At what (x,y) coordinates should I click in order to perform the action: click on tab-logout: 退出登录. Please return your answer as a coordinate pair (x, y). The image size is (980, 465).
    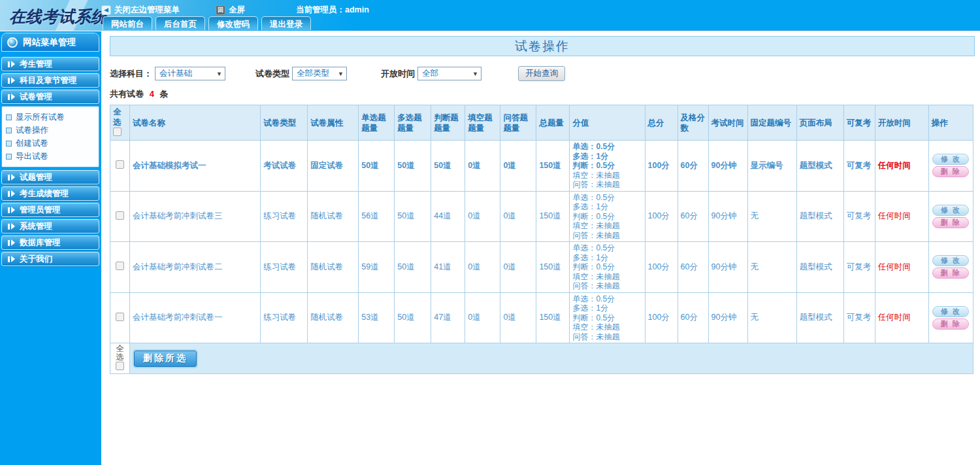
    Looking at the image, I should click on (286, 24).